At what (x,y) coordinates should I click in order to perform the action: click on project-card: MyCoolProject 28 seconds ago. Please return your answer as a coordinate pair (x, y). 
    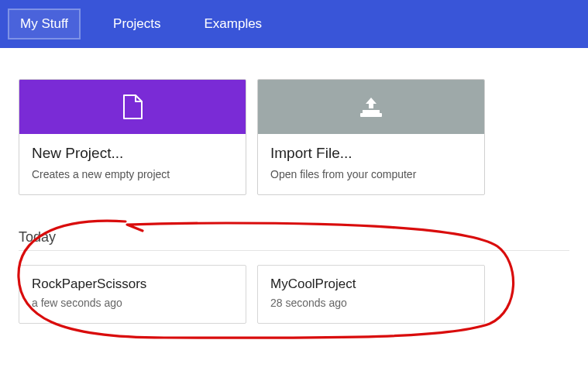
    Looking at the image, I should click on (371, 294).